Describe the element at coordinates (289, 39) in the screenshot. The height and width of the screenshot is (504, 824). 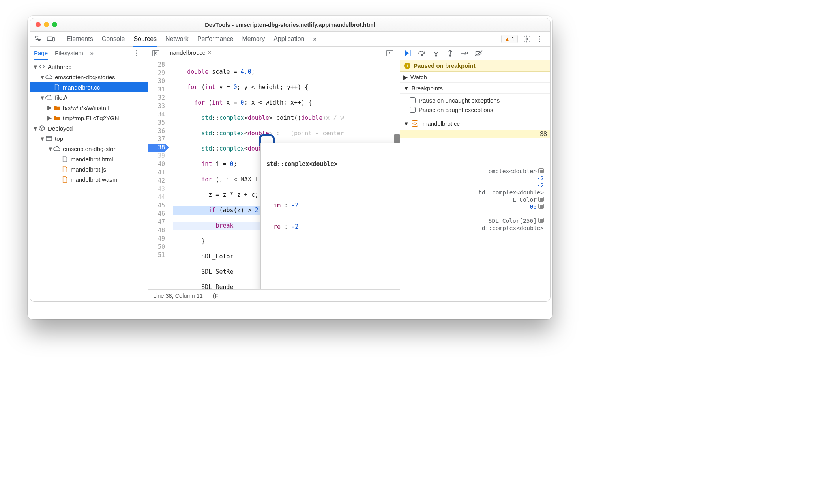
I see `tab-application: Application` at that location.